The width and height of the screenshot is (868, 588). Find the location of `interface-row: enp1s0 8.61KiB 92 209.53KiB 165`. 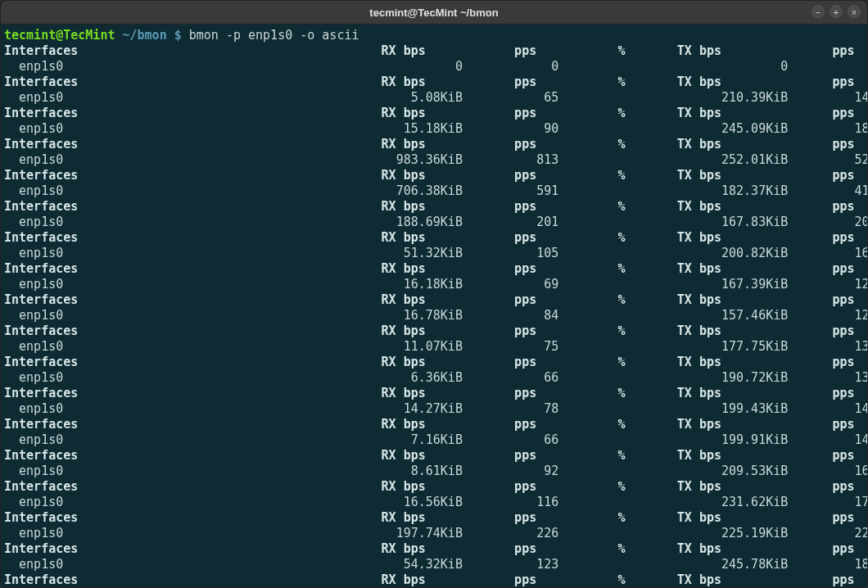

interface-row: enp1s0 8.61KiB 92 209.53KiB 165 is located at coordinates (434, 472).